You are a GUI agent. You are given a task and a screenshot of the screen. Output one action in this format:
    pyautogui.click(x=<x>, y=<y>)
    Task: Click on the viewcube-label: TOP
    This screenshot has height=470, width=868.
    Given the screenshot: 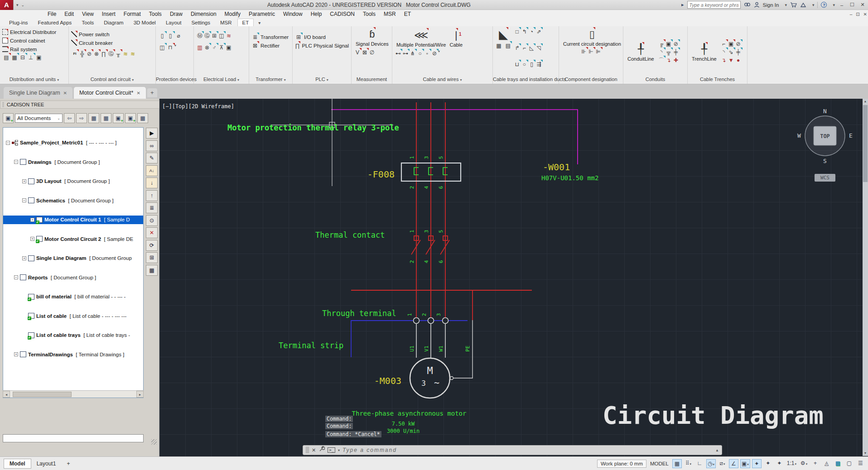 What is the action you would take?
    pyautogui.click(x=825, y=136)
    